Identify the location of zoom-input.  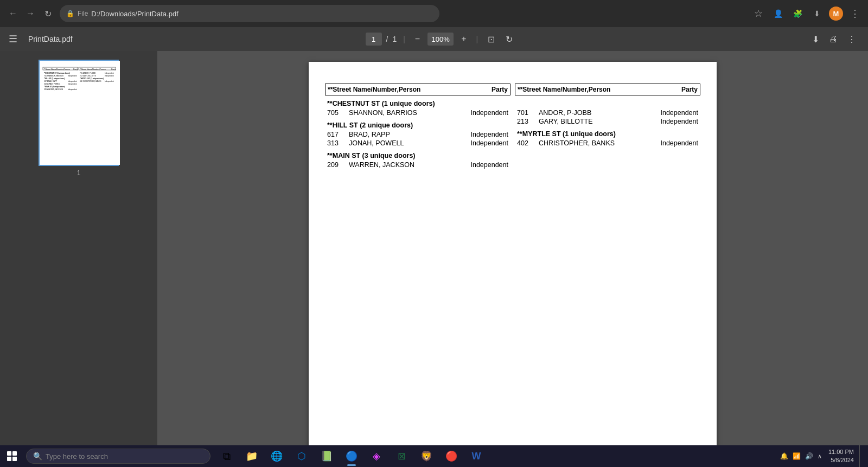
(441, 39).